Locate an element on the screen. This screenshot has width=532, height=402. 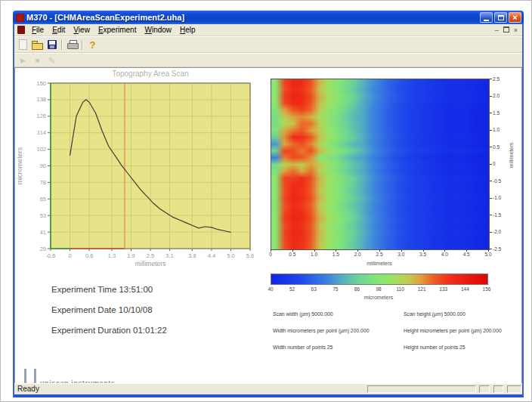
colorbar-tick: 52 is located at coordinates (292, 289).